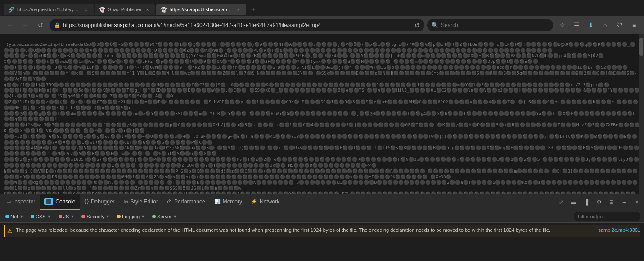 The height and width of the screenshot is (261, 644). I want to click on filter-logging-button: Logging ▼, so click(131, 217).